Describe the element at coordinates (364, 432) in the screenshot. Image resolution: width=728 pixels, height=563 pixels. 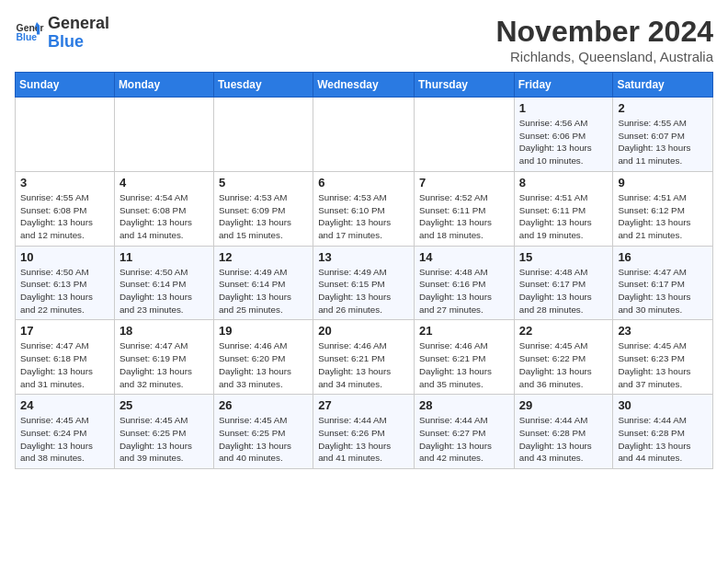
I see `week-row-5: 24Sunrise: 4:45 AM Sunset: 6:24 PM Dayli…` at that location.